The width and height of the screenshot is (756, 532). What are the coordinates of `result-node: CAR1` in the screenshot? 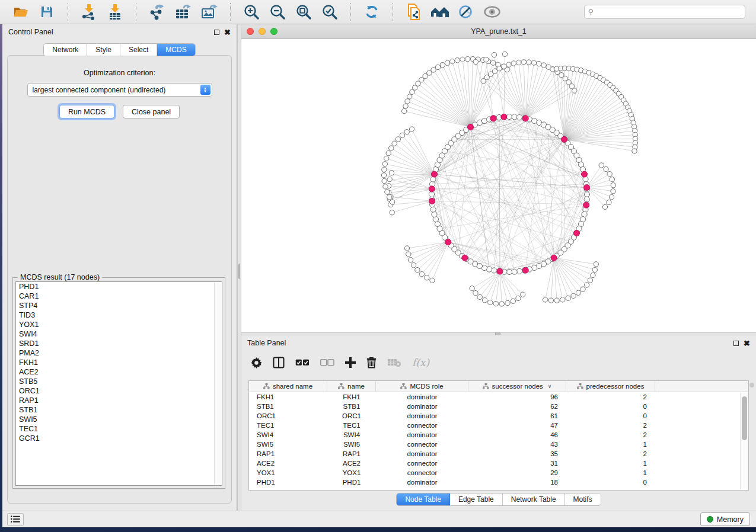 It's located at (119, 296).